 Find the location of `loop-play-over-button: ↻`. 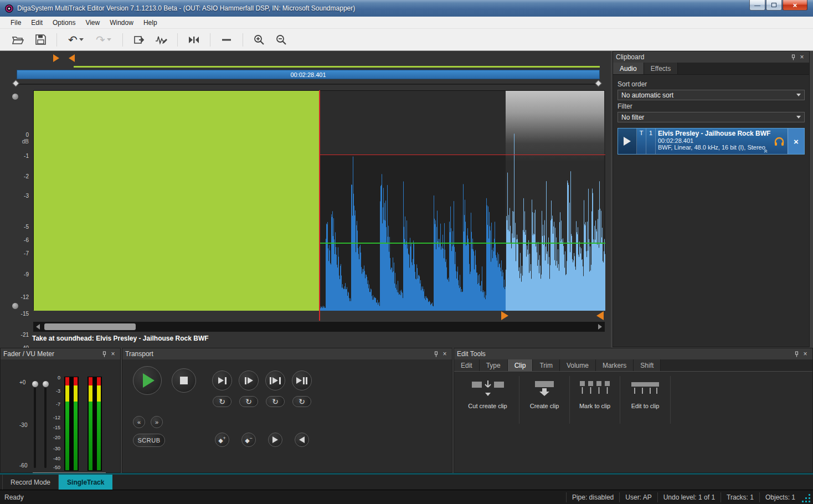

loop-play-over-button: ↻ is located at coordinates (302, 402).